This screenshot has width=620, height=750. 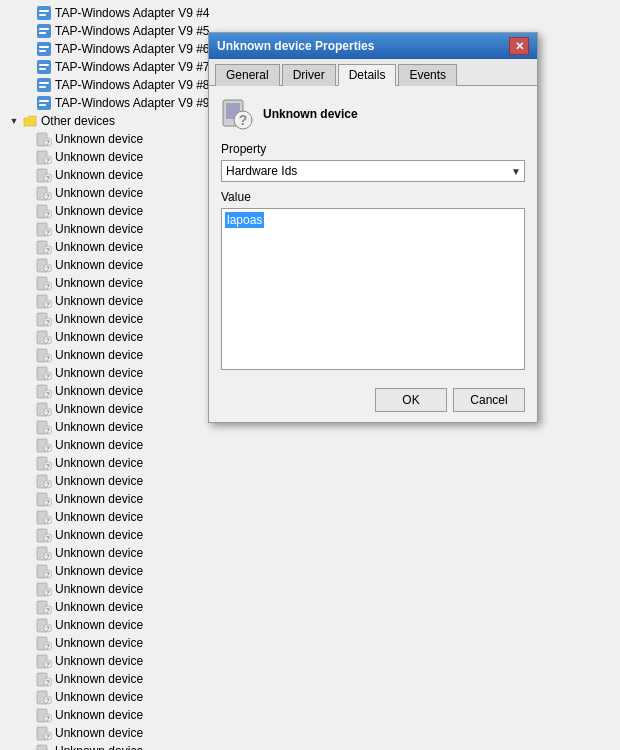 I want to click on tap-adapter-4-label: TAP-Windows Adapter V9 #4, so click(x=132, y=13).